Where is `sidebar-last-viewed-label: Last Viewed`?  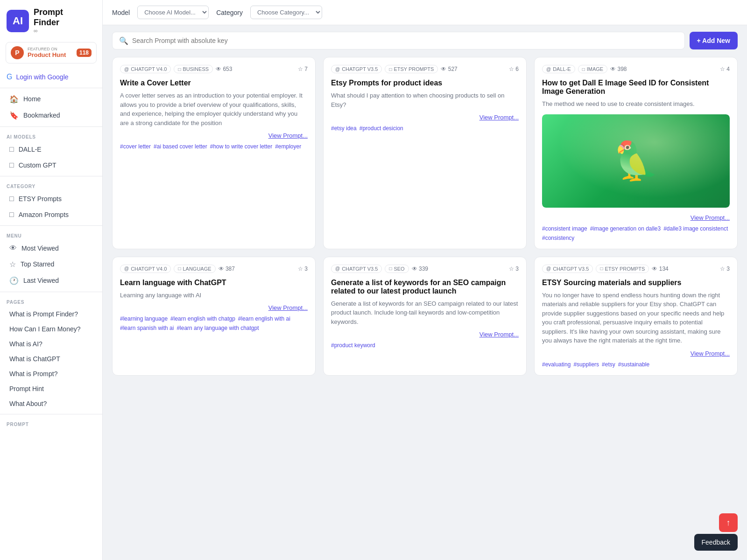 sidebar-last-viewed-label: Last Viewed is located at coordinates (41, 280).